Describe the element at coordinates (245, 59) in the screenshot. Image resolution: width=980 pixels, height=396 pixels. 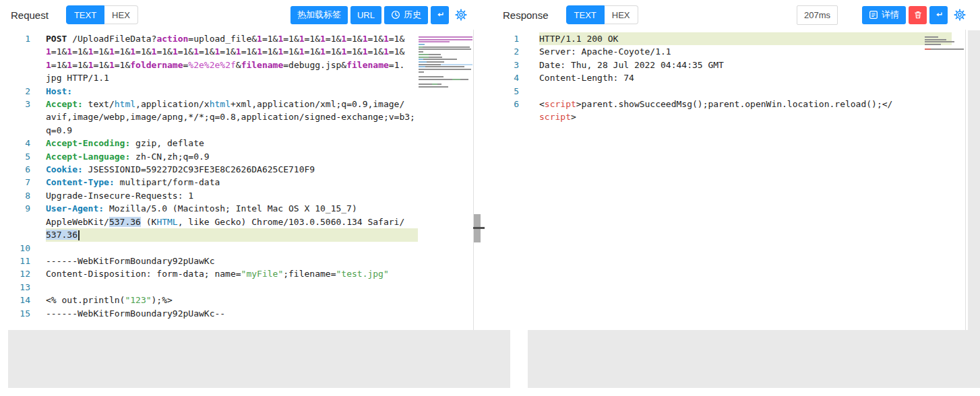
I see `code-line: 1POST /UploadFileData?action=upload_file…` at that location.